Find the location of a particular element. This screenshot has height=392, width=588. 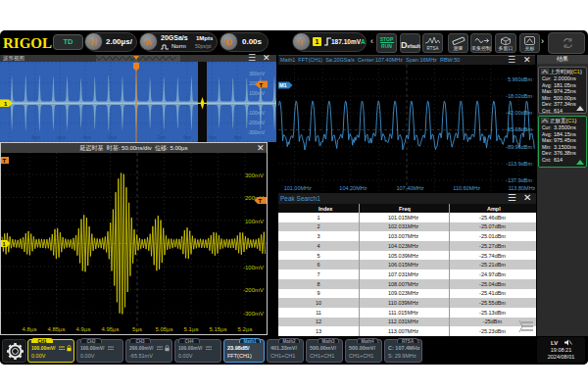

svg-text: 8µs is located at coordinates (239, 137).